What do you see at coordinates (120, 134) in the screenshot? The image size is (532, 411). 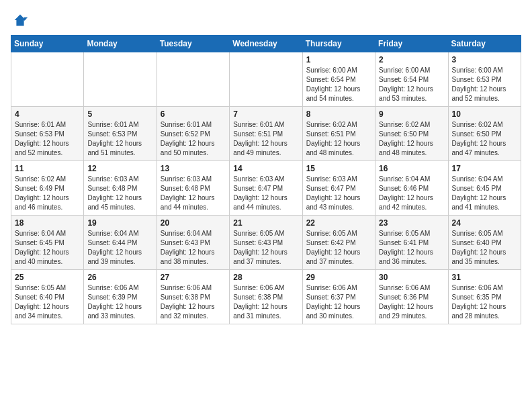 I see `calendar-cell: 5Sunrise: 6:01 AM Sunset: 6:53 PM Daylig…` at bounding box center [120, 134].